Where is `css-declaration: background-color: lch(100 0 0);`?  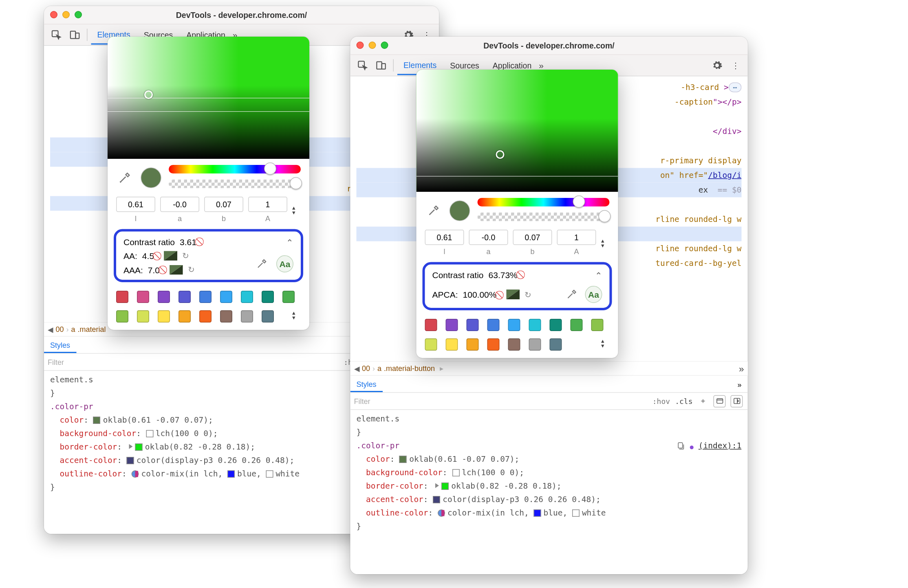 css-declaration: background-color: lch(100 0 0); is located at coordinates (549, 473).